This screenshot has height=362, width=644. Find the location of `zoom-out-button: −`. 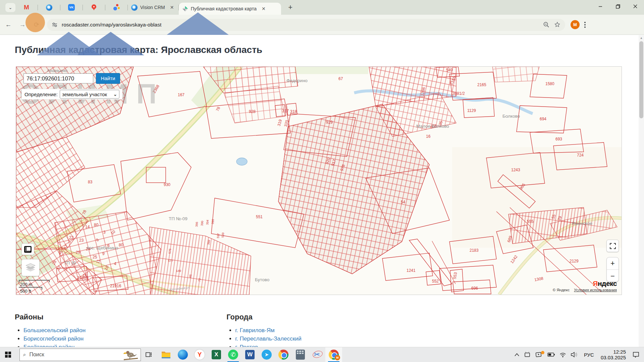

zoom-out-button: − is located at coordinates (612, 276).